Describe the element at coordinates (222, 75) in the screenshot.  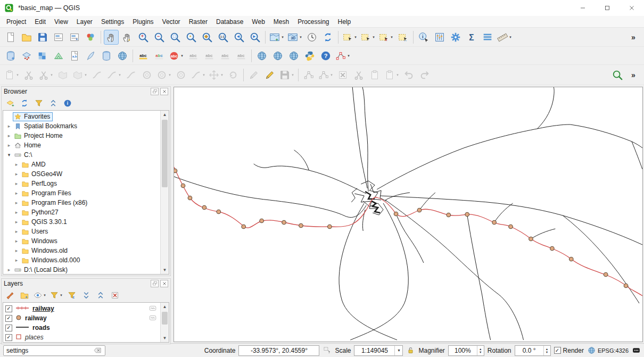
I see `move-feature-dropdown-arrow: ▾` at that location.